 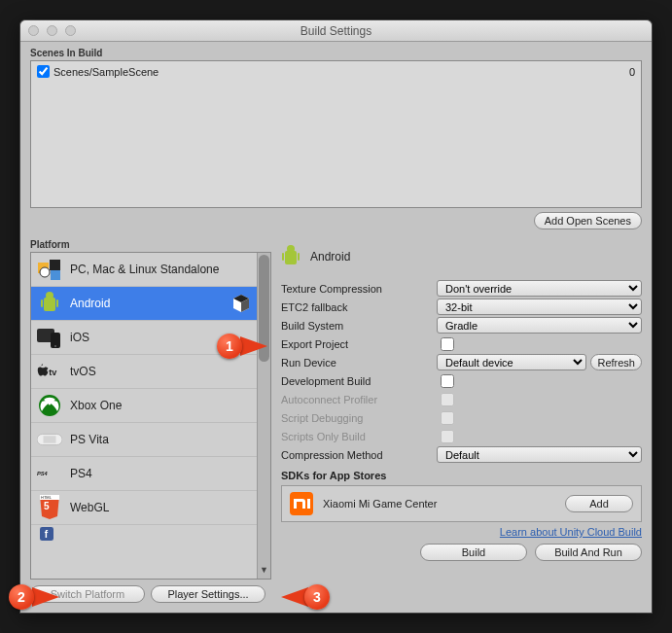 I want to click on tvos-icon: tv, so click(x=50, y=371).